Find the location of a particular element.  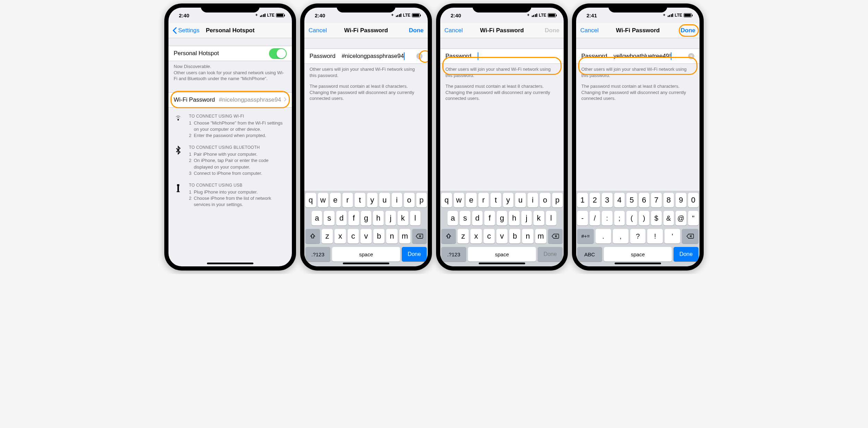

sym-mode-key: #+= is located at coordinates (585, 236).